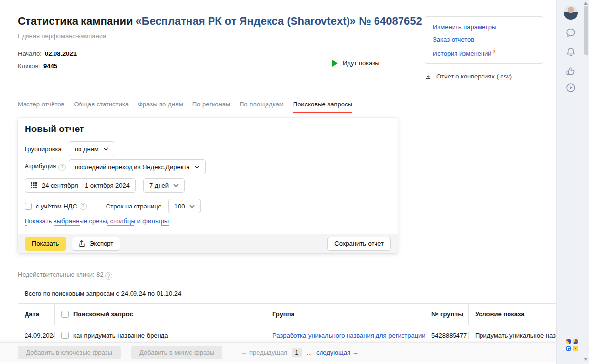  I want to click on status-text: Идут показы, so click(361, 63).